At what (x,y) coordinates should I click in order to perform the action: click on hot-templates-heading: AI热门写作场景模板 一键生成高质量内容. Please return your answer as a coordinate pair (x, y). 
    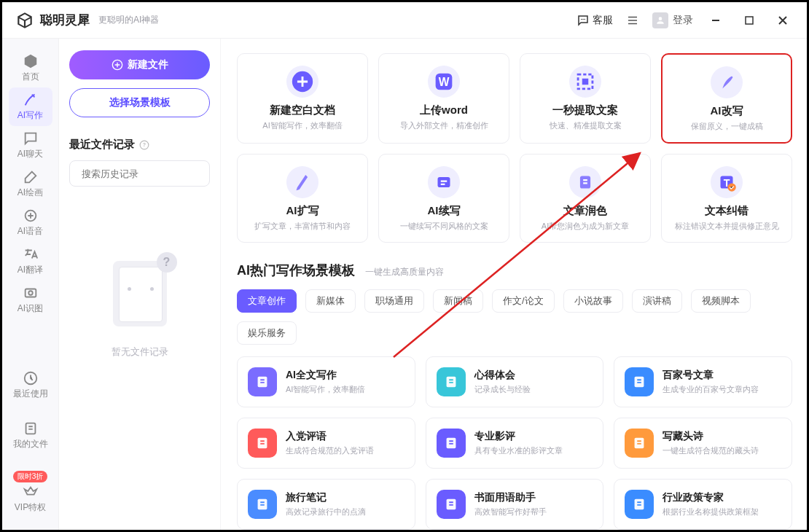
    Looking at the image, I should click on (515, 270).